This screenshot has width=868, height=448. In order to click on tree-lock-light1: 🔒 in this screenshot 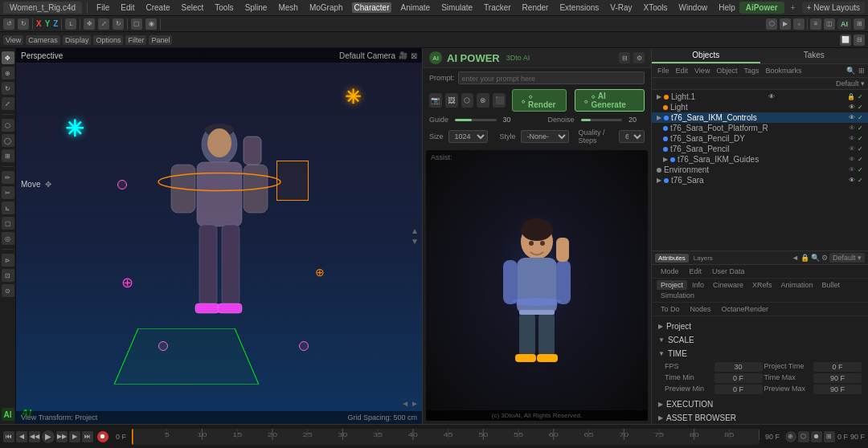, I will do `click(851, 96)`.